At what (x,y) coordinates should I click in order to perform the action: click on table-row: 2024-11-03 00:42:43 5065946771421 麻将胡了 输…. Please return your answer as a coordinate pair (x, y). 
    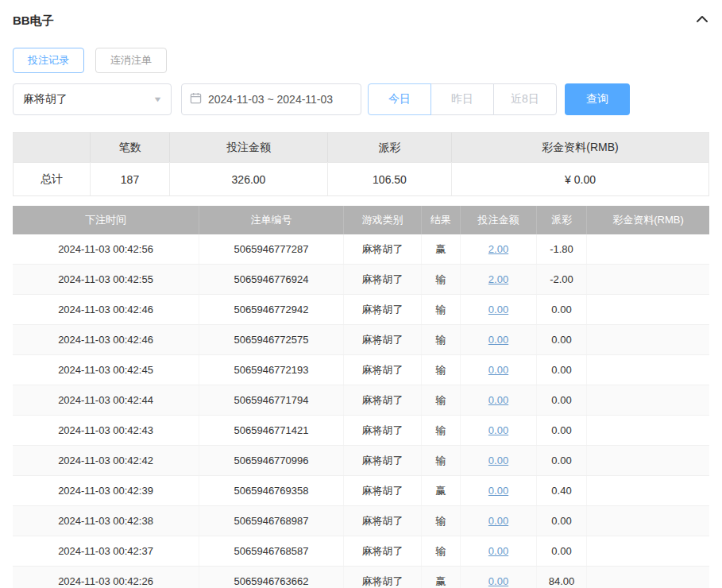
    Looking at the image, I should click on (361, 431).